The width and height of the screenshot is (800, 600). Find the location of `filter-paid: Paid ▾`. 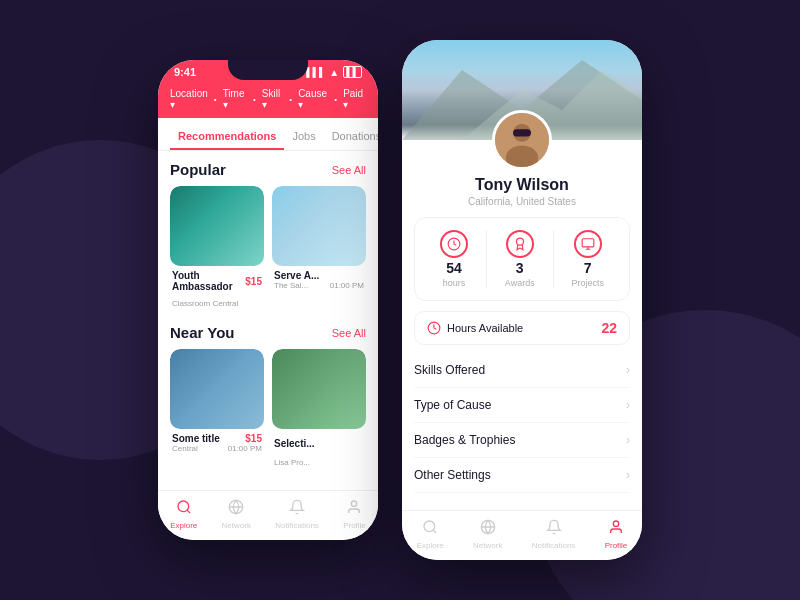

filter-paid: Paid ▾ is located at coordinates (354, 99).